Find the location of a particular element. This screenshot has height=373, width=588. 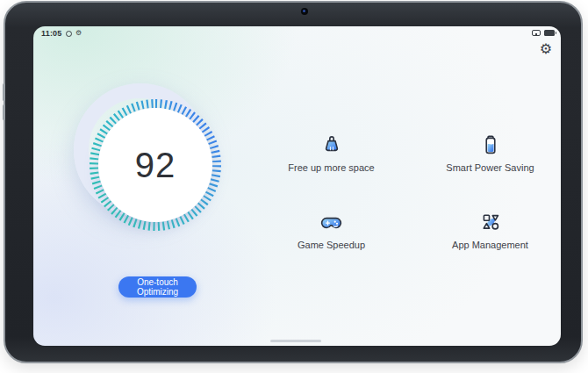

one-touch-optimize-button: One-touch Optimizing is located at coordinates (158, 287).